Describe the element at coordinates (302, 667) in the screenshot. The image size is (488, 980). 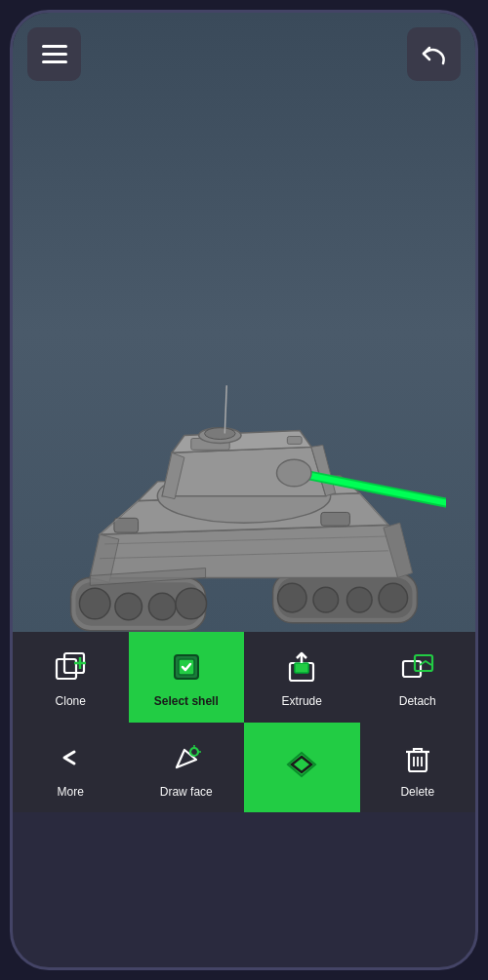
I see `extrude-icon` at that location.